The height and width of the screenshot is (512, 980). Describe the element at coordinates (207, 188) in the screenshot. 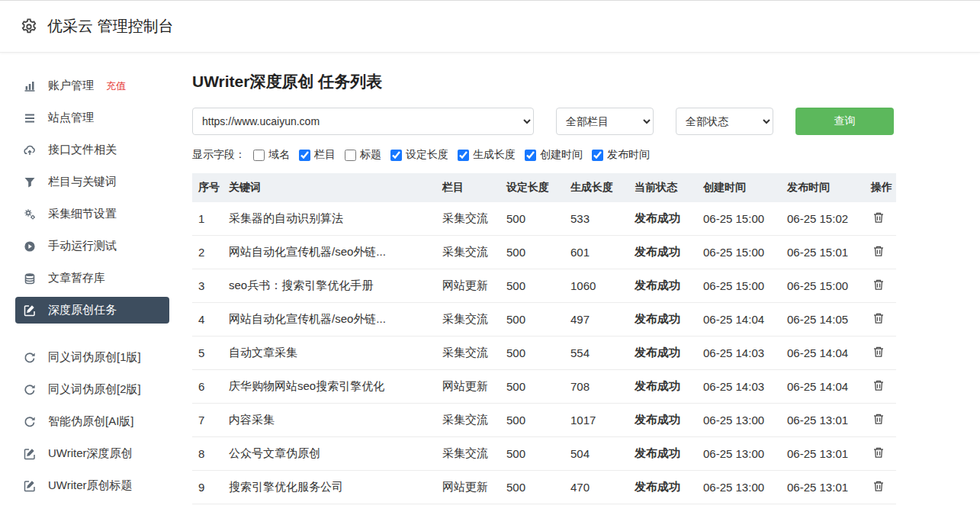

I see `column-header: 序号` at that location.